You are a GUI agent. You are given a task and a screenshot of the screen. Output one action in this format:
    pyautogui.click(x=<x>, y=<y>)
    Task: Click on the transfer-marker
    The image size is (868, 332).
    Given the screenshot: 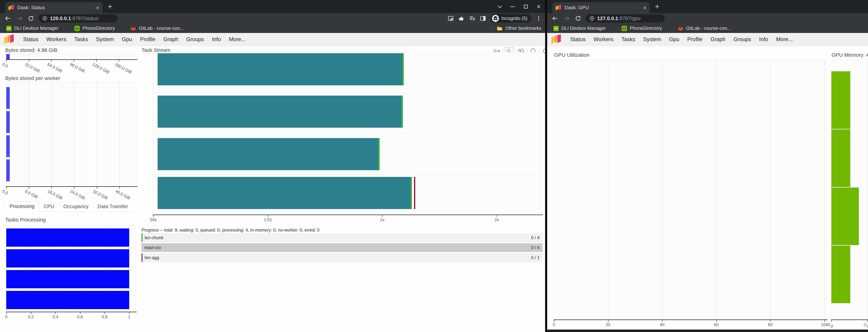 What is the action you would take?
    pyautogui.click(x=414, y=193)
    